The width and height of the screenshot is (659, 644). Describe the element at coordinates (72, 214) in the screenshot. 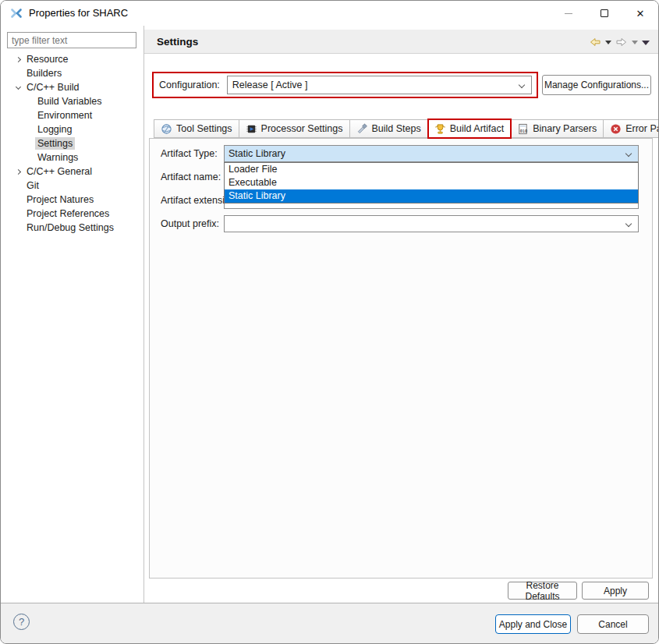

I see `tree-item-project-references: Project References` at that location.